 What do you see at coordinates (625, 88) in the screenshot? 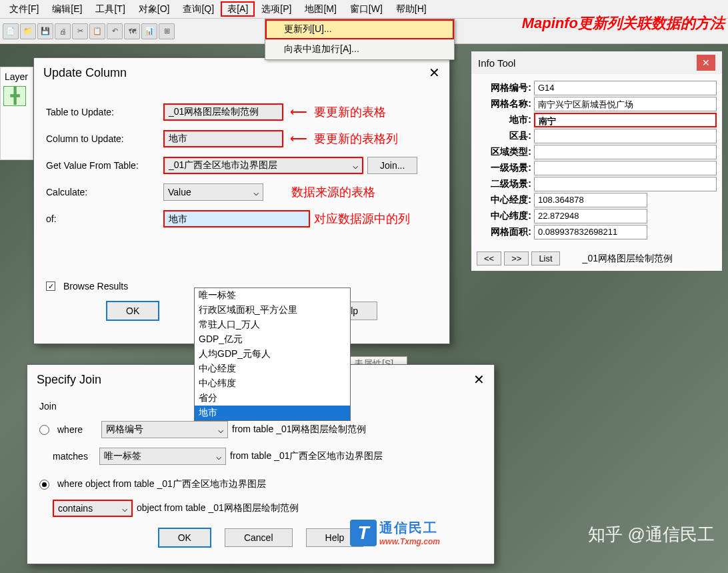
I see `info-value: G14` at bounding box center [625, 88].